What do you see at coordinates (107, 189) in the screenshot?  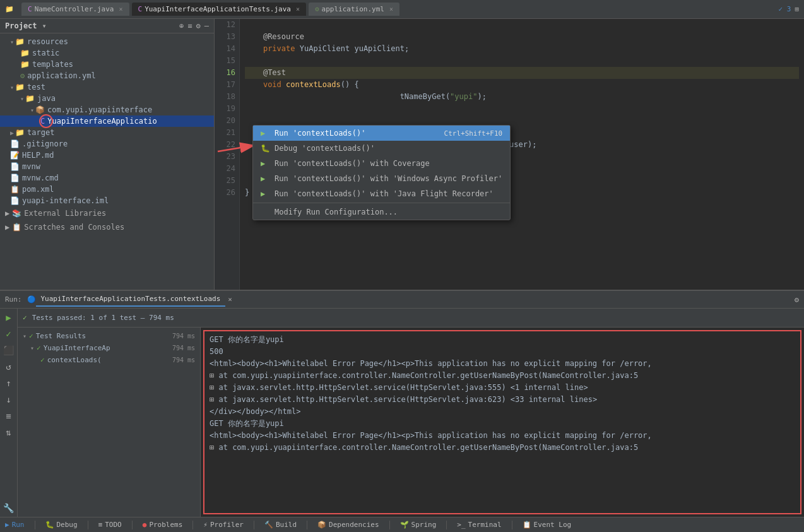 I see `tree-item-pomxml: 📋 pom.xml` at bounding box center [107, 189].